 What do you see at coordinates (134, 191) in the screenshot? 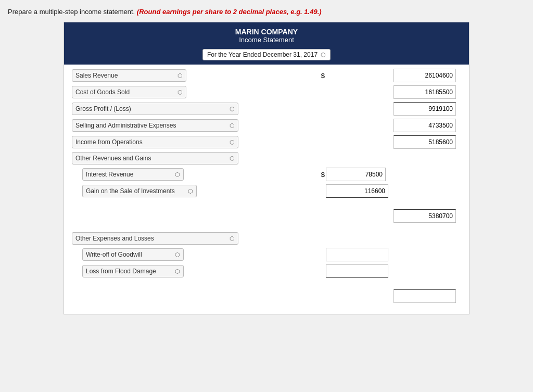
I see `gain-sale-label-col: Gain on the Sale of Investments ⬡` at bounding box center [134, 191].